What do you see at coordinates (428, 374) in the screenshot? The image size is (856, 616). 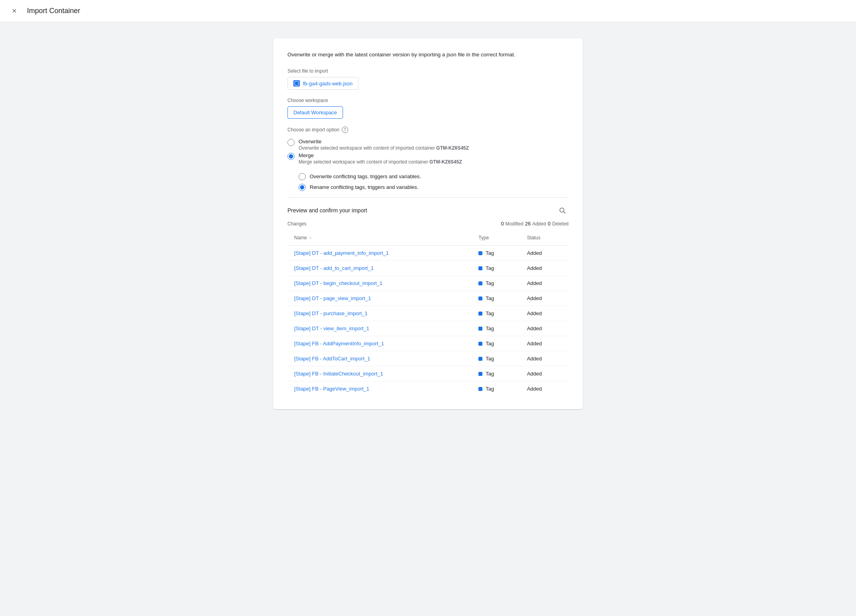 I see `table-row: [Stape] FB - InitiateCheckout_import_1Ta…` at bounding box center [428, 374].